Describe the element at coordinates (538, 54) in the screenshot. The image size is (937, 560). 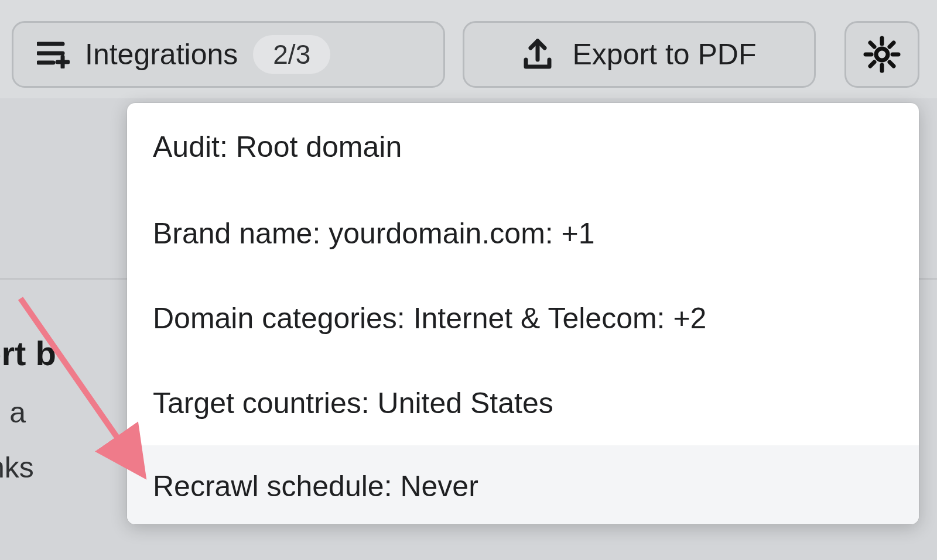
I see `export-icon` at that location.